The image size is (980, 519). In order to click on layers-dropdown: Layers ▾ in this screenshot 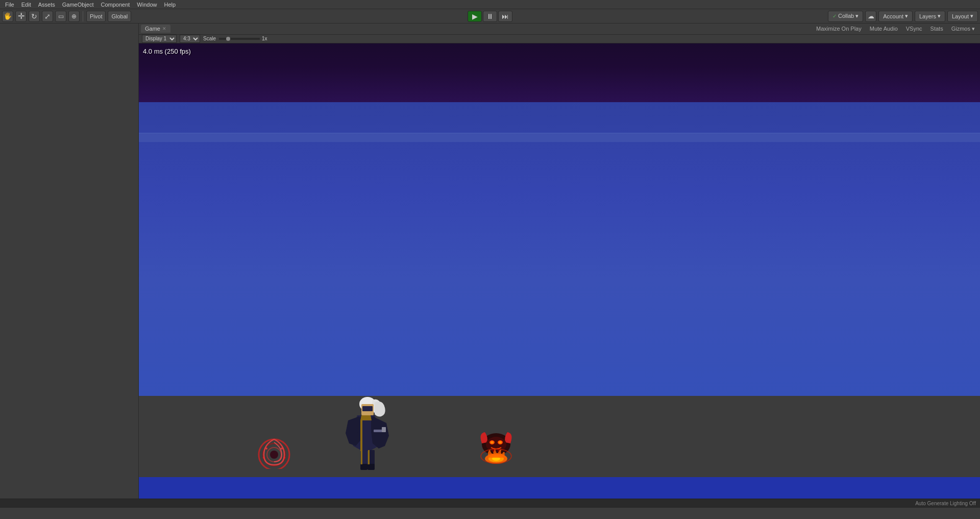, I will do `click(930, 16)`.